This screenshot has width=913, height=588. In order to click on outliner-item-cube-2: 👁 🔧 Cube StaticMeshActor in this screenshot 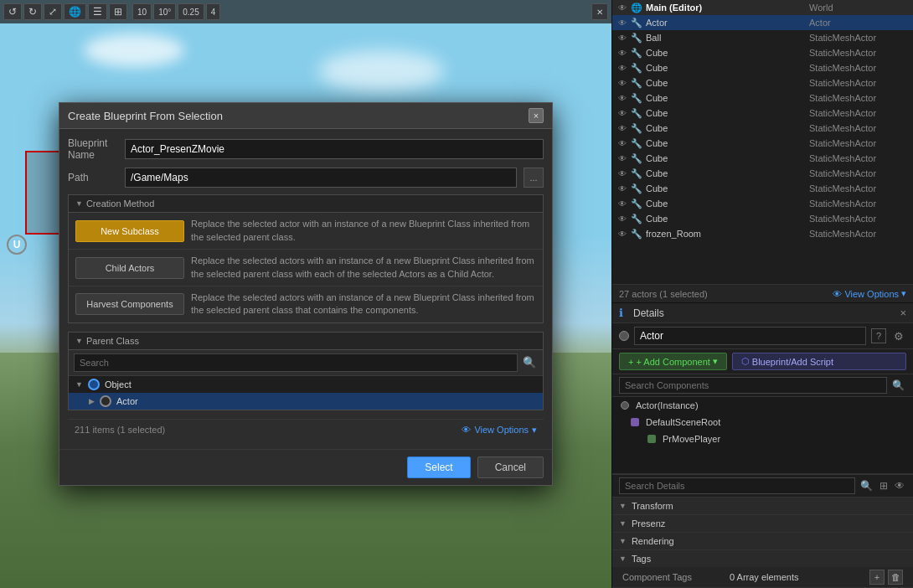, I will do `click(762, 68)`.